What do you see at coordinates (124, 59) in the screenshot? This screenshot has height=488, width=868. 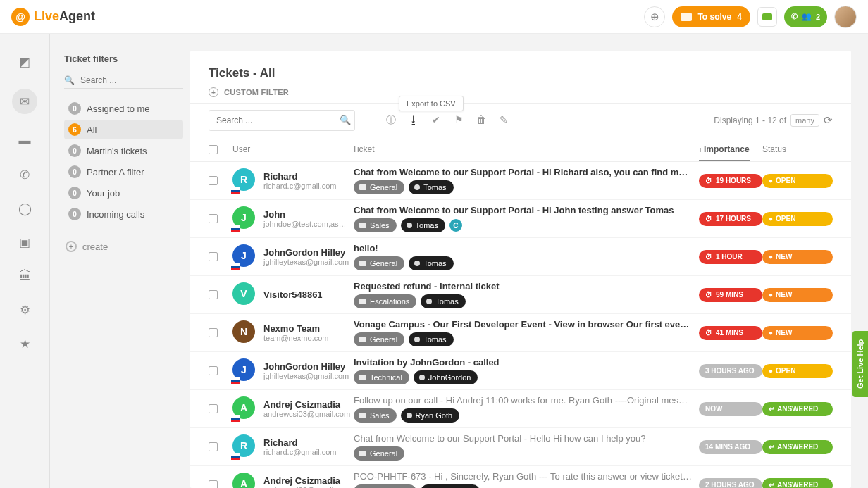 I see `filter-heading: Ticket filters` at bounding box center [124, 59].